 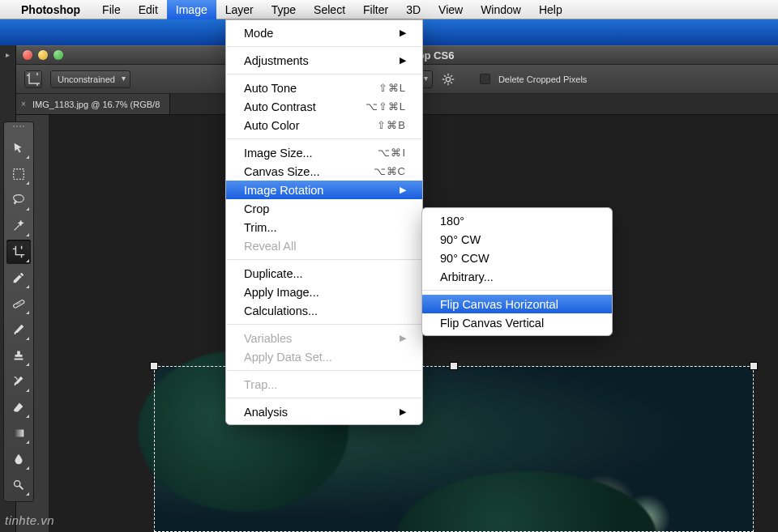 I want to click on image-menu-auto-contrast: Auto Contrast⌥⇧⌘L, so click(x=324, y=107).